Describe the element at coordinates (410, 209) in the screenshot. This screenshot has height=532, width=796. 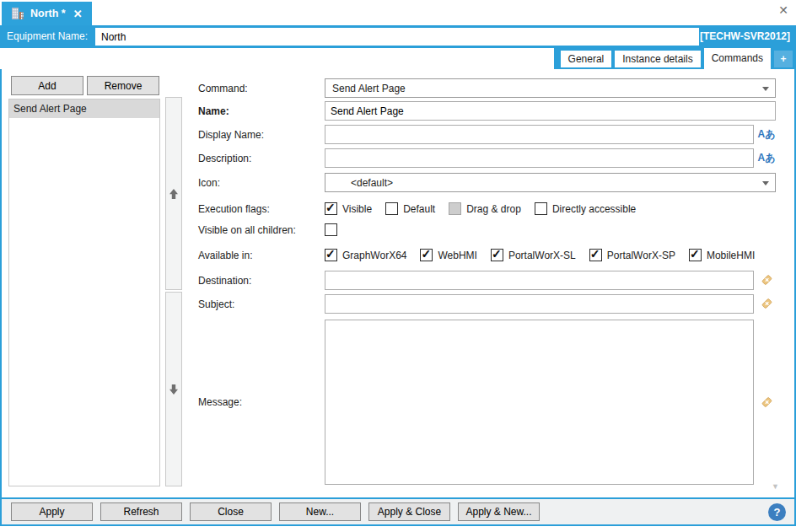
I see `checkbox-default: Default` at that location.